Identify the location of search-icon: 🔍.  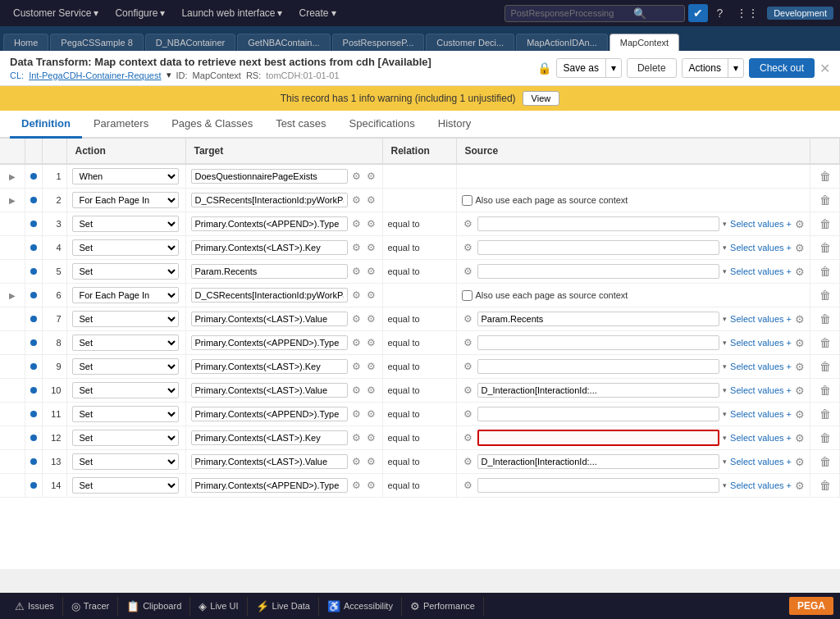
(640, 13).